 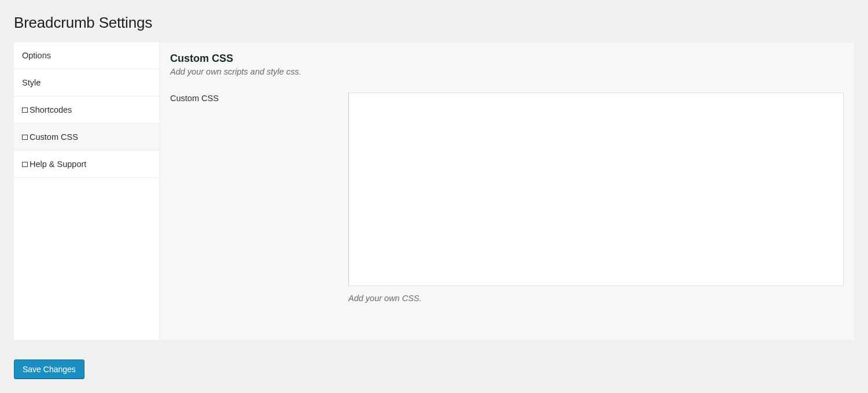 I want to click on field-label: Custom CSS, so click(x=259, y=98).